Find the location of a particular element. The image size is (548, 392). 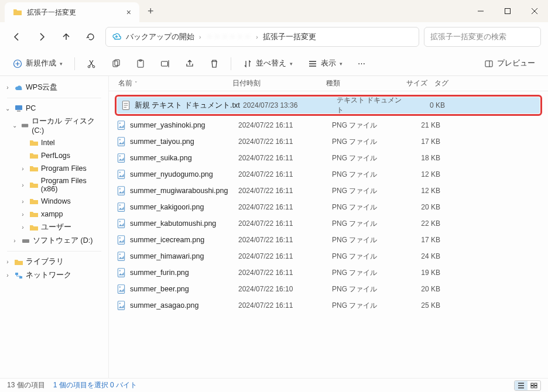

file-row: summer_nyudogumo.png2024/07/22 16:11PNG … is located at coordinates (328, 174).